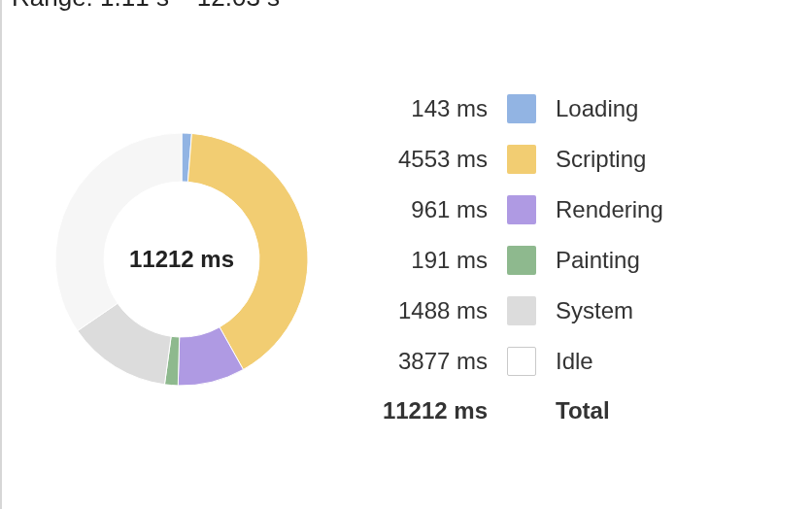 The height and width of the screenshot is (509, 812). Describe the element at coordinates (531, 411) in the screenshot. I see `legend-total-row: 11212 msTotal` at that location.